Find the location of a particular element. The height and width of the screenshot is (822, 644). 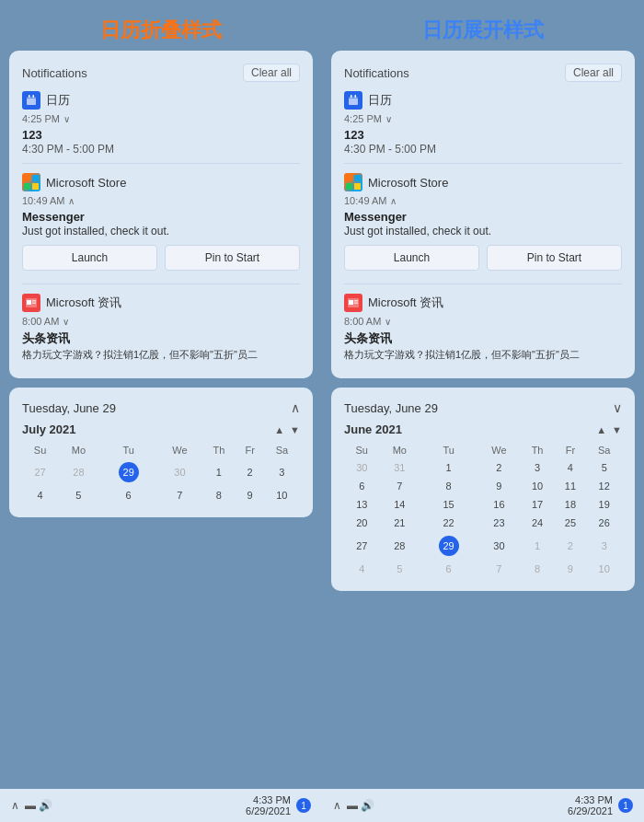

right-cal-date-label: Tuesday, June 29 is located at coordinates (391, 409).